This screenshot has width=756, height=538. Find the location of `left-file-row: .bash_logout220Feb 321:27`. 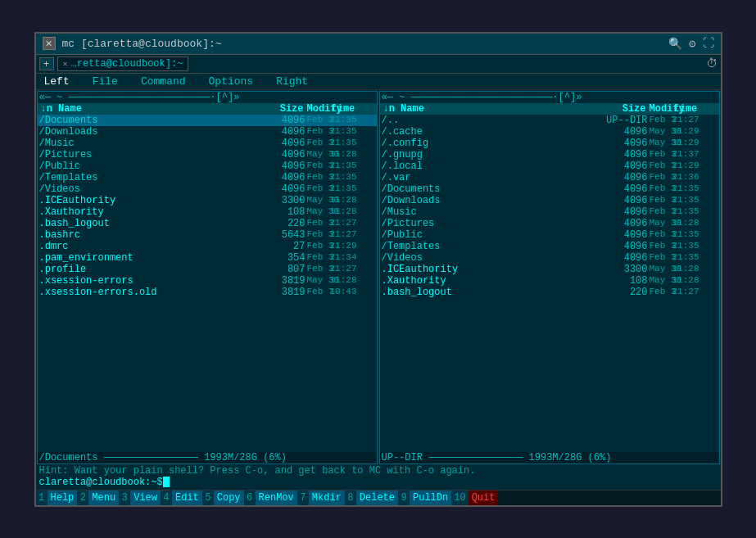

left-file-row: .bash_logout220Feb 321:27 is located at coordinates (207, 224).